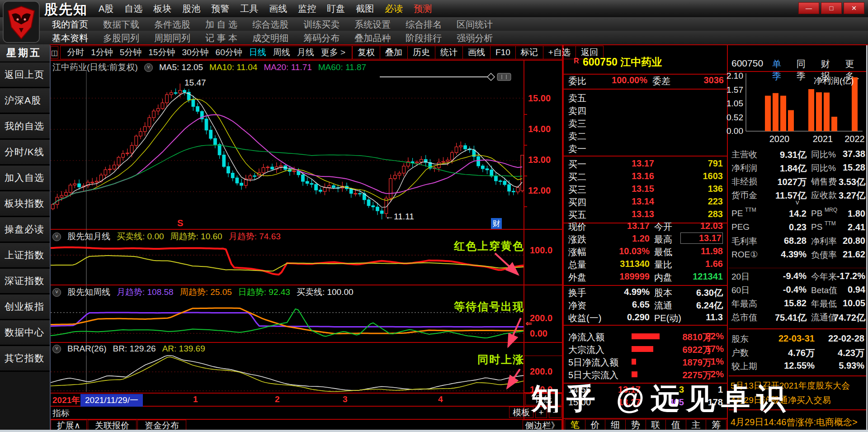 The width and height of the screenshot is (868, 432). Describe the element at coordinates (394, 52) in the screenshot. I see `action-叠加: 叠加` at that location.